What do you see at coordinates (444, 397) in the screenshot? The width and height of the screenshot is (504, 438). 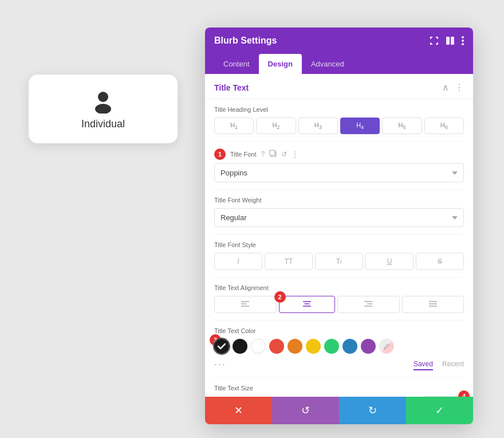 I see `text-size-value-box: 27px 4` at bounding box center [444, 397].